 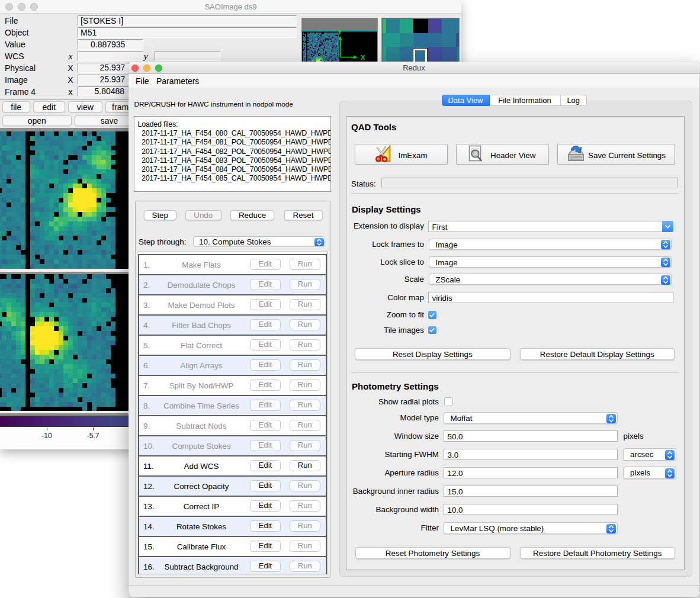 What do you see at coordinates (340, 32) in the screenshot?
I see `svg-text: Y` at bounding box center [340, 32].